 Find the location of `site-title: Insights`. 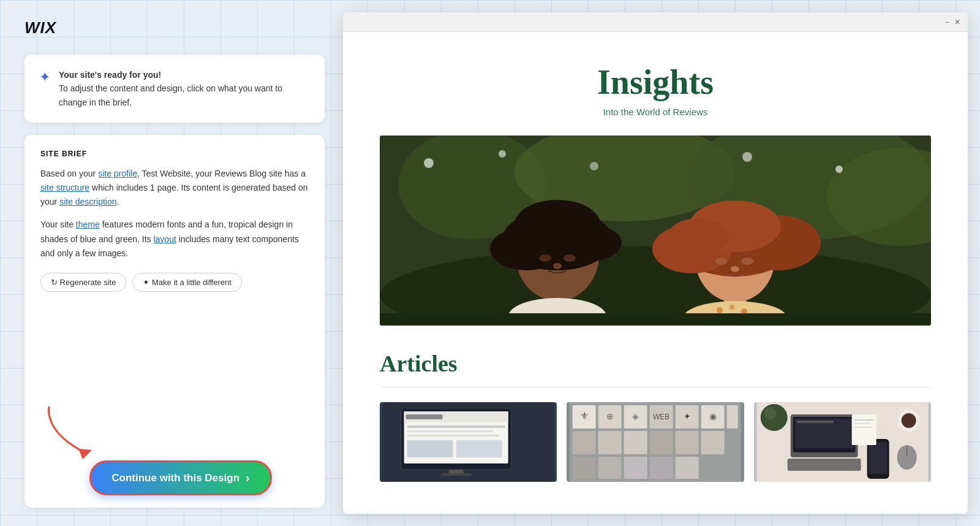

site-title: Insights is located at coordinates (655, 82).